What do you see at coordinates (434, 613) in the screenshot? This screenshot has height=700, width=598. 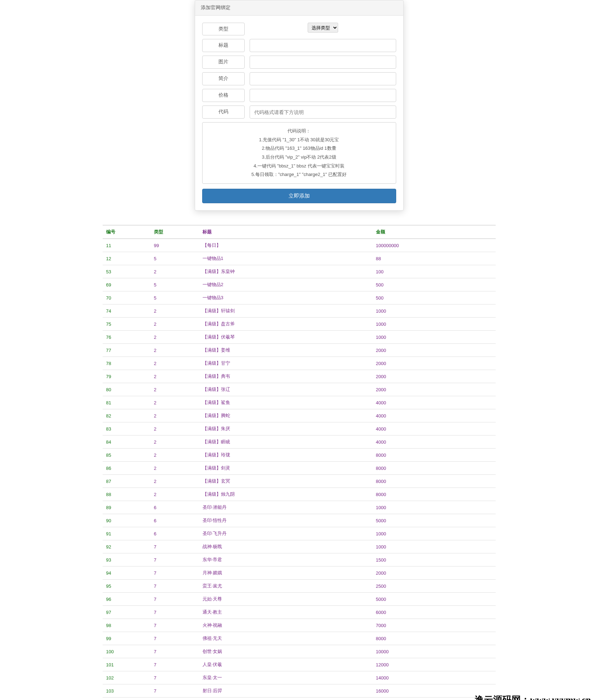 I see `cell-amount: 6000` at bounding box center [434, 613].